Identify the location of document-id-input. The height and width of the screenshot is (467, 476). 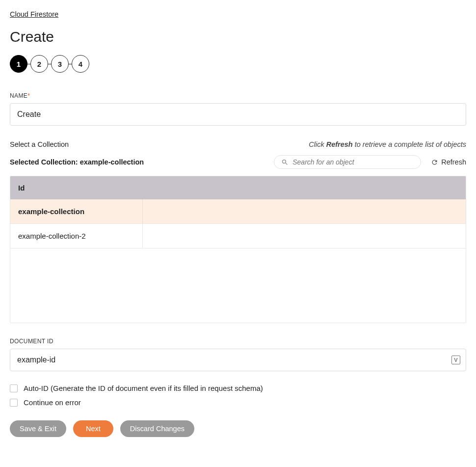
(238, 360).